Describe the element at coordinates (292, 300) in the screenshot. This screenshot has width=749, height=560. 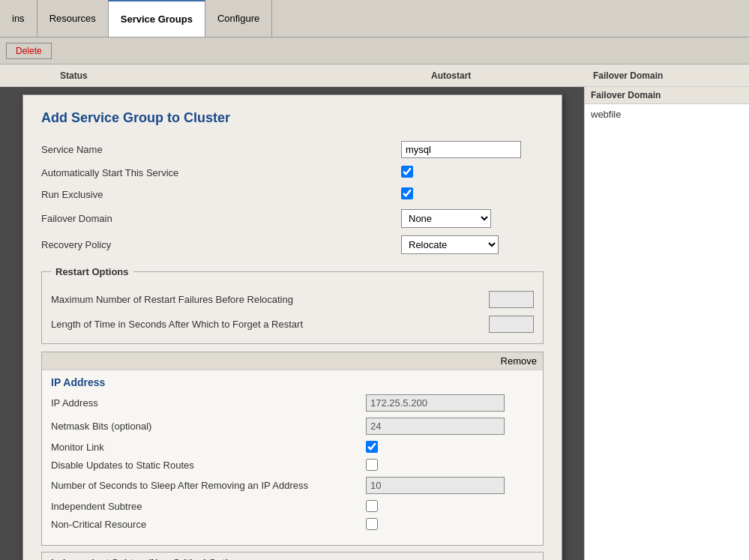
I see `max-failures-row: Maximum Number of Restart Failures Befor…` at that location.